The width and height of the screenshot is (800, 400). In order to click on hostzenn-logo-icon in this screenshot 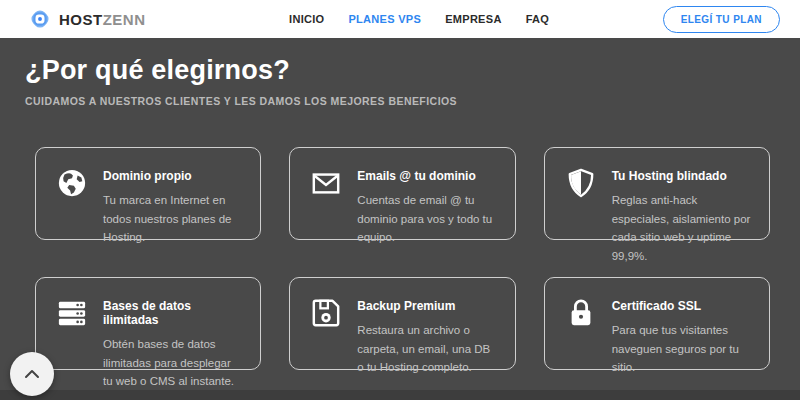, I will do `click(40, 19)`.